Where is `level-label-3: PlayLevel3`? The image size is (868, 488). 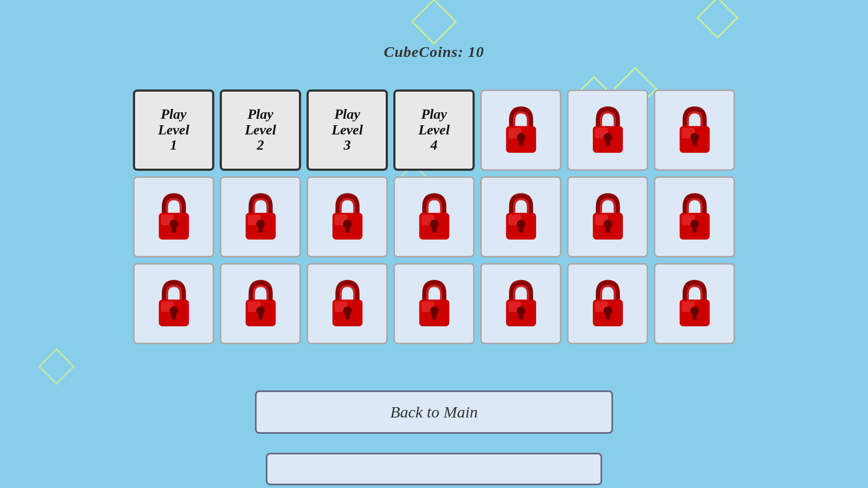 level-label-3: PlayLevel3 is located at coordinates (347, 130).